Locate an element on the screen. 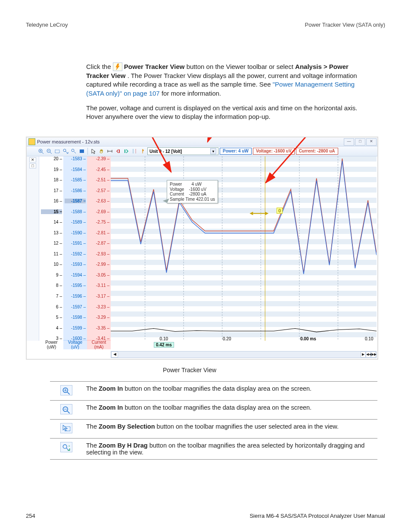  voltage-readout: Voltage: -1600 uV is located at coordinates (274, 151).